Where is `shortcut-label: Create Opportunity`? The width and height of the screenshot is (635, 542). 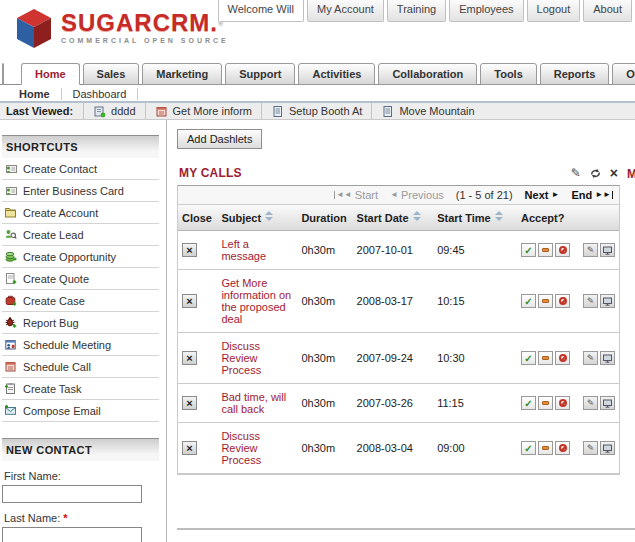 shortcut-label: Create Opportunity is located at coordinates (70, 257).